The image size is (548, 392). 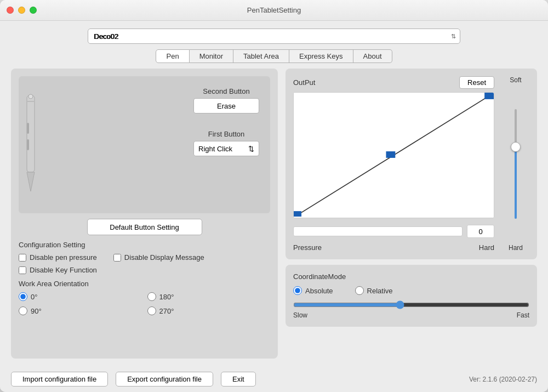 What do you see at coordinates (34, 297) in the screenshot?
I see `orientation-0-label: 0°` at bounding box center [34, 297].